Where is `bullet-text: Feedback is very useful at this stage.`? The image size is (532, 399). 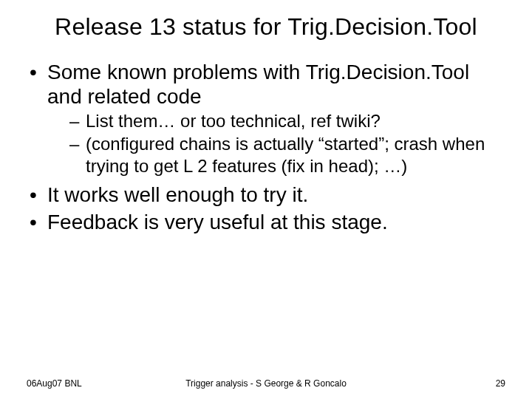 bullet-text: Feedback is very useful at this stage. is located at coordinates (217, 222).